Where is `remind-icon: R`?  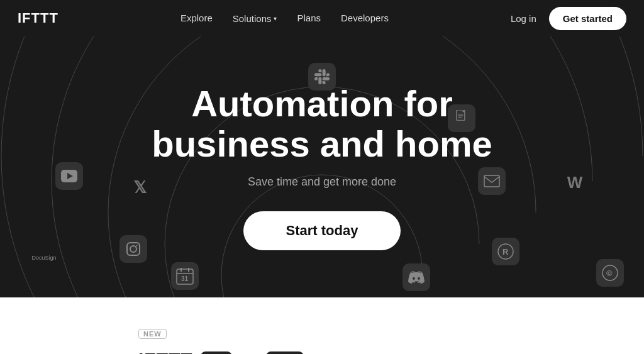
remind-icon: R is located at coordinates (506, 252).